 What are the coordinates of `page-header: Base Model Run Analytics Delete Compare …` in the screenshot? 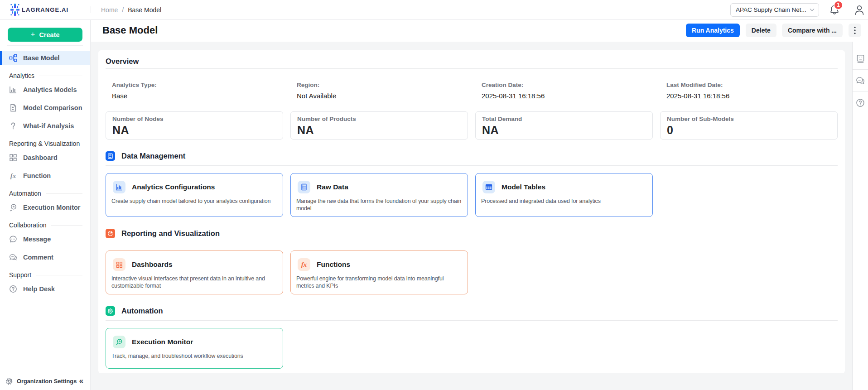 It's located at (479, 31).